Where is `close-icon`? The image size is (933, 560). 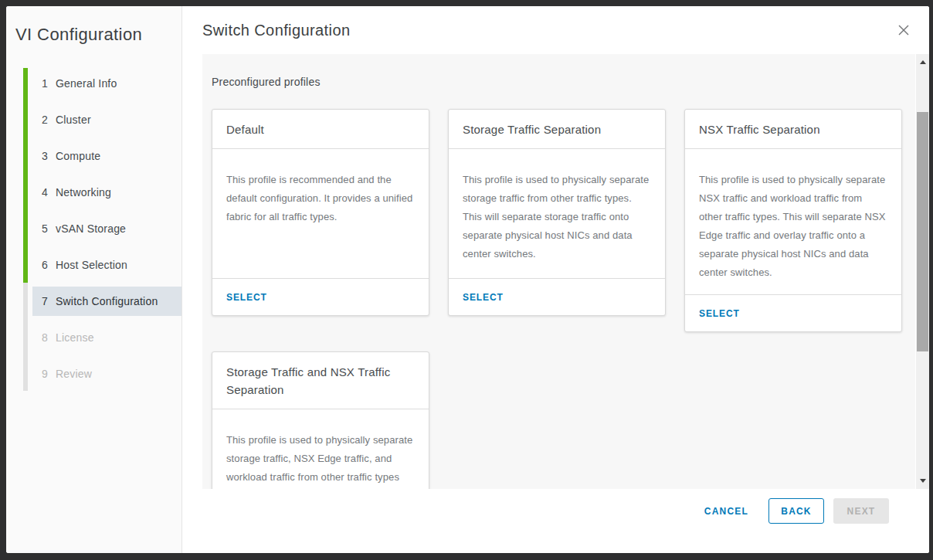 close-icon is located at coordinates (904, 30).